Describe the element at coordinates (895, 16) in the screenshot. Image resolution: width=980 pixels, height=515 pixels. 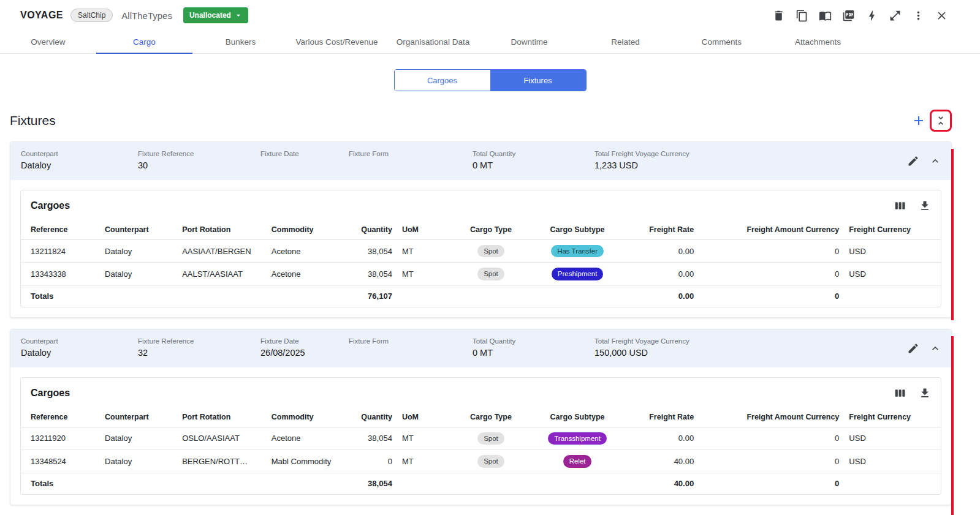
I see `expand-icon` at that location.